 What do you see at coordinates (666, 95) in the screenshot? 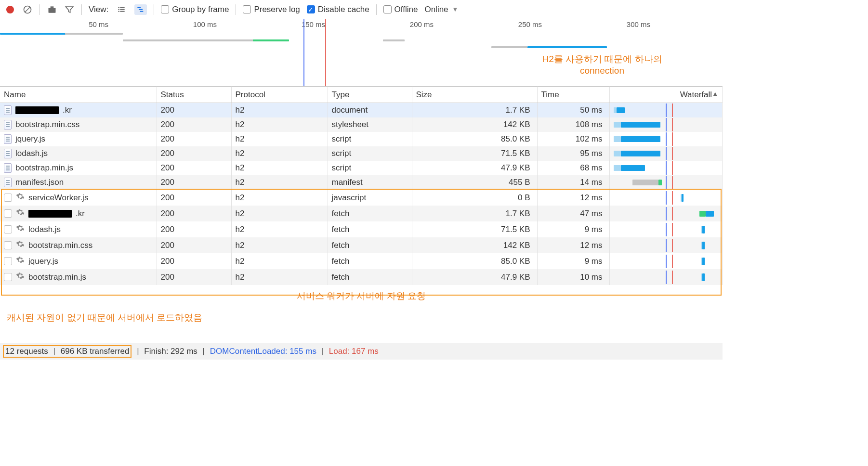
I see `col-waterfall: Waterfall ▲` at bounding box center [666, 95].